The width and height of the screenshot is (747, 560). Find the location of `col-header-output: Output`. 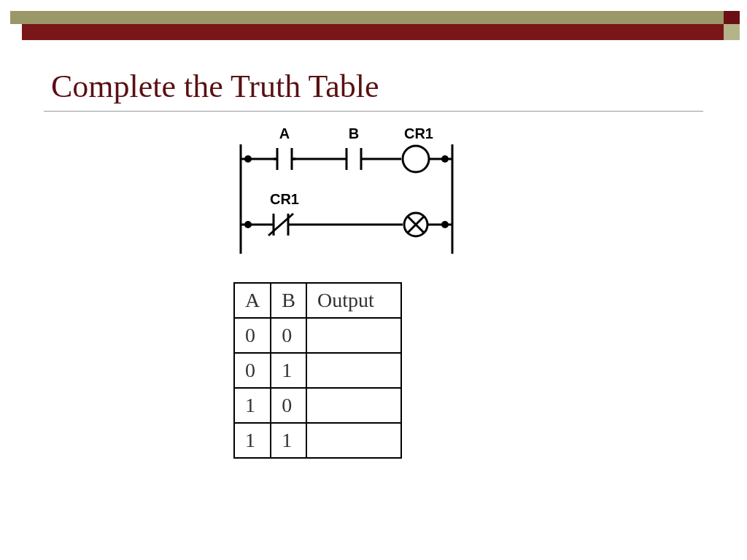

col-header-output: Output is located at coordinates (354, 300).